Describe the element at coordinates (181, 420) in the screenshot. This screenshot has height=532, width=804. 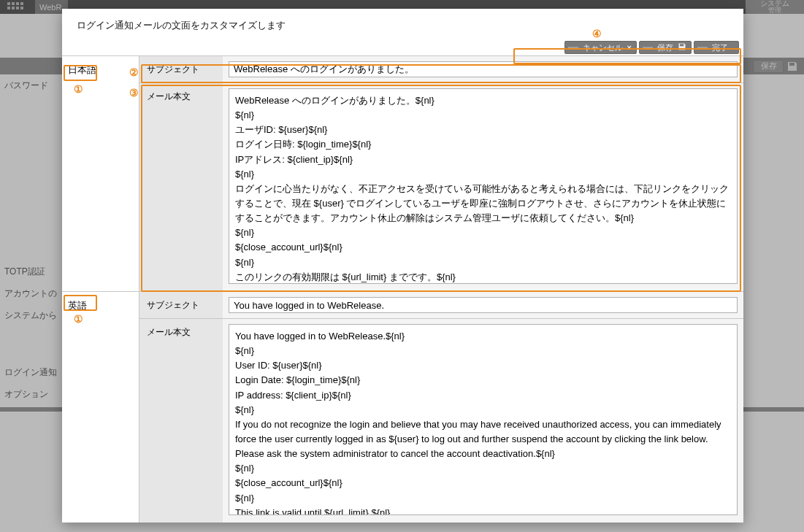
I see `body-label-en: メール本文` at that location.